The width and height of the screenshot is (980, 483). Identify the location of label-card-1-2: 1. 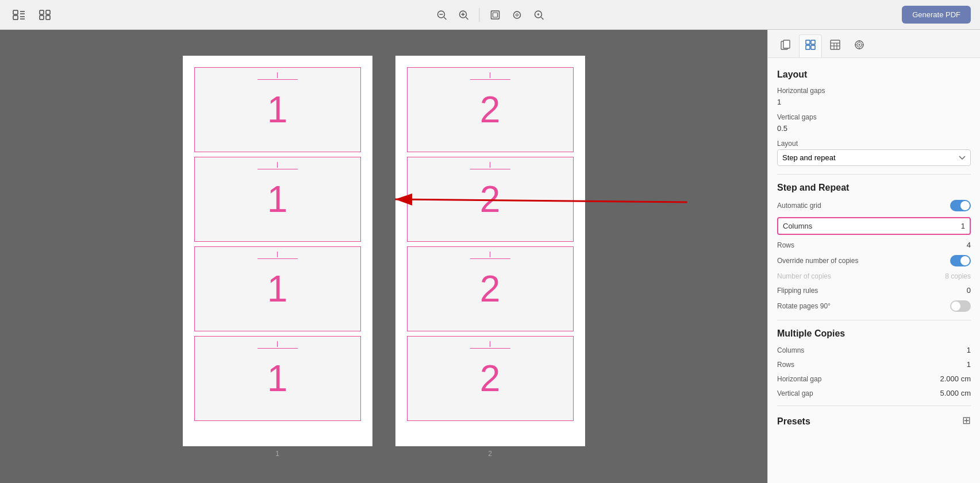
(278, 199).